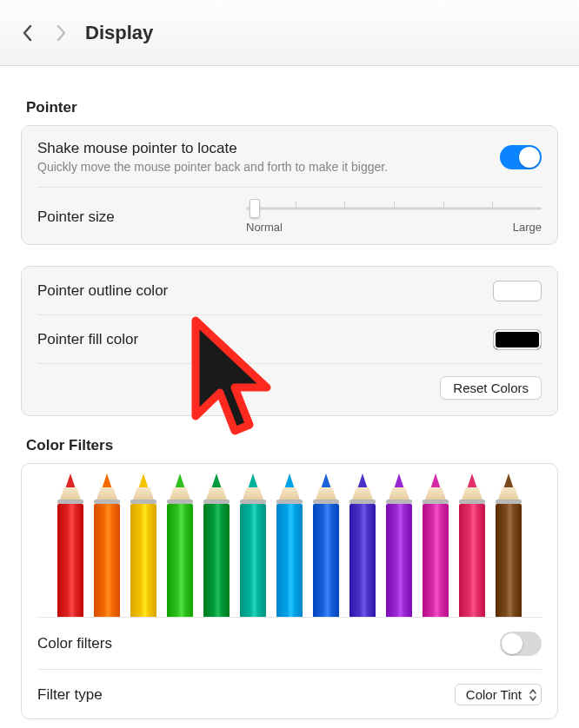 Image resolution: width=579 pixels, height=728 pixels. What do you see at coordinates (292, 446) in the screenshot?
I see `section-title-color-filters: Color Filters` at bounding box center [292, 446].